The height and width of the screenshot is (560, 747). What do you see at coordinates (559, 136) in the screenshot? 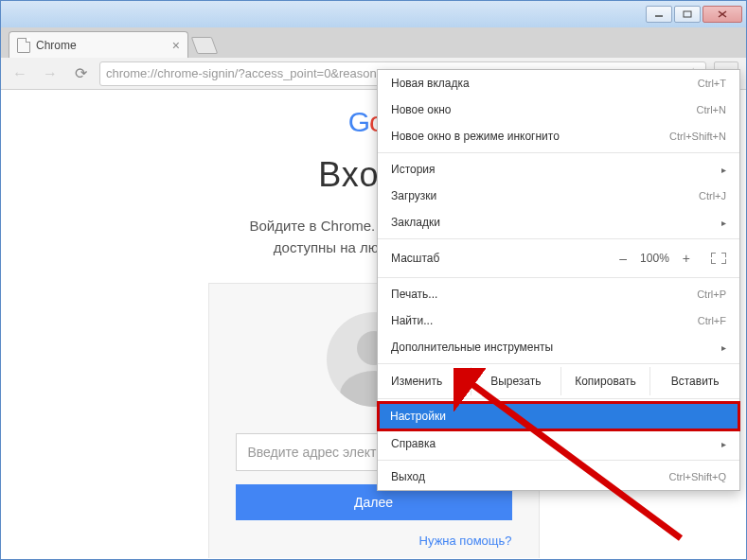
I see `menu-incognito: Новое окно в режиме инкогнитоCtrl+Shift+…` at bounding box center [559, 136].